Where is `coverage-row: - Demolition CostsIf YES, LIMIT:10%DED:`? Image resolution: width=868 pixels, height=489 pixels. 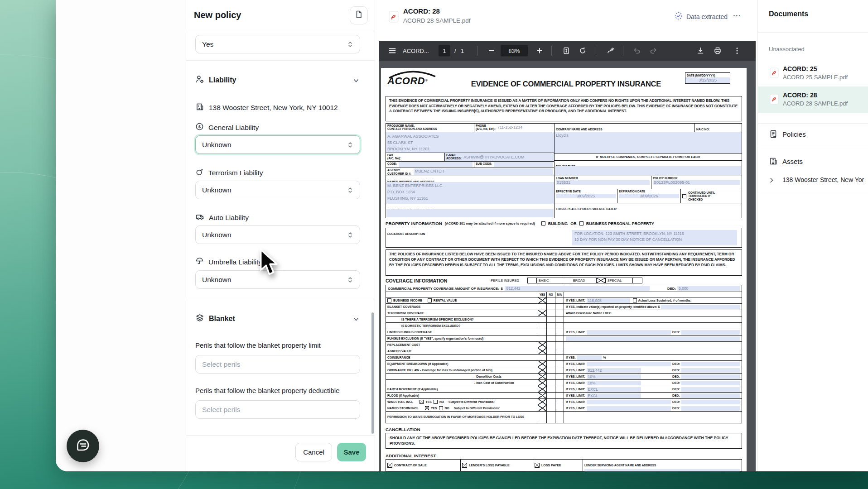
coverage-row: - Demolition CostsIf YES, LIMIT:10%DED: is located at coordinates (564, 376).